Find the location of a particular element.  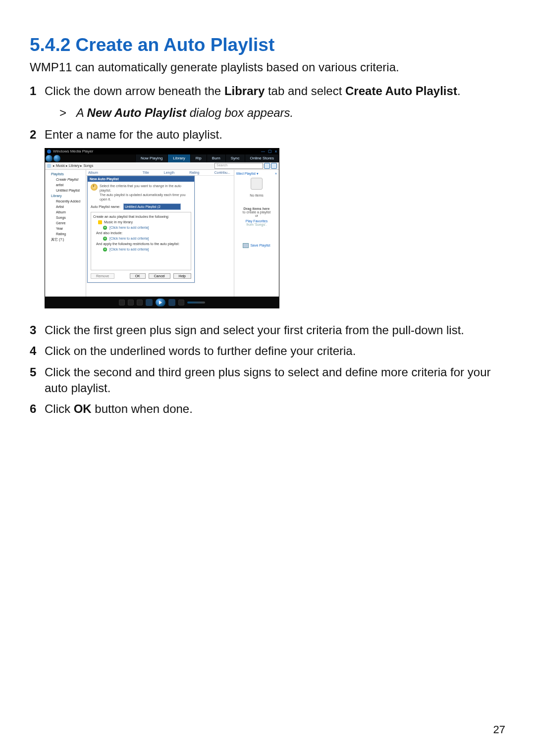

tree-create-playlist: Create Playlist is located at coordinates (68, 179).